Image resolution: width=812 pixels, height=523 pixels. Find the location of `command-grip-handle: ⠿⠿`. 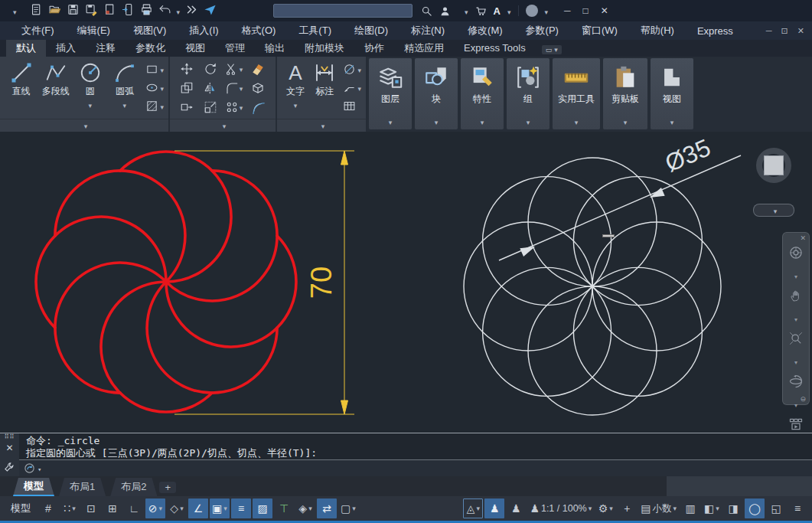

command-grip-handle: ⠿⠿ is located at coordinates (10, 436).